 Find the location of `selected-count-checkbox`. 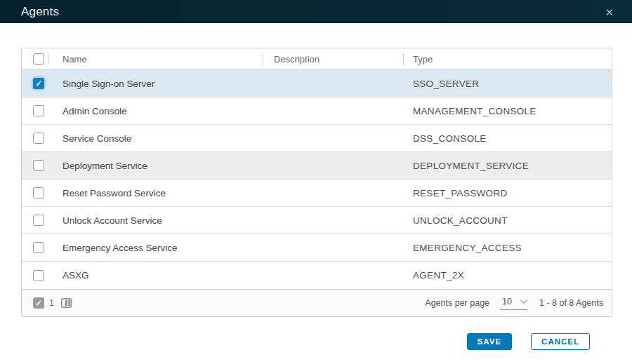

selected-count-checkbox is located at coordinates (39, 303).